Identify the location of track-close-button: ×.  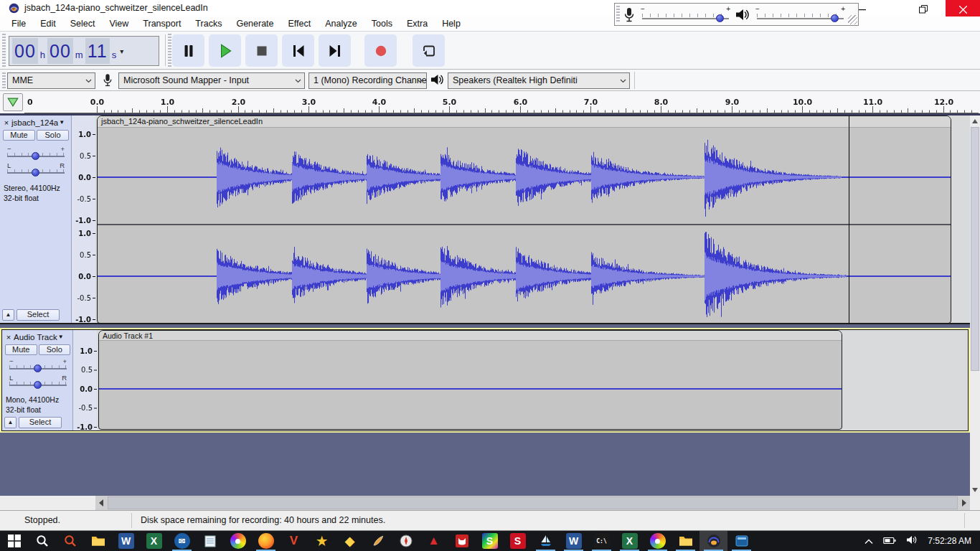
(6, 123).